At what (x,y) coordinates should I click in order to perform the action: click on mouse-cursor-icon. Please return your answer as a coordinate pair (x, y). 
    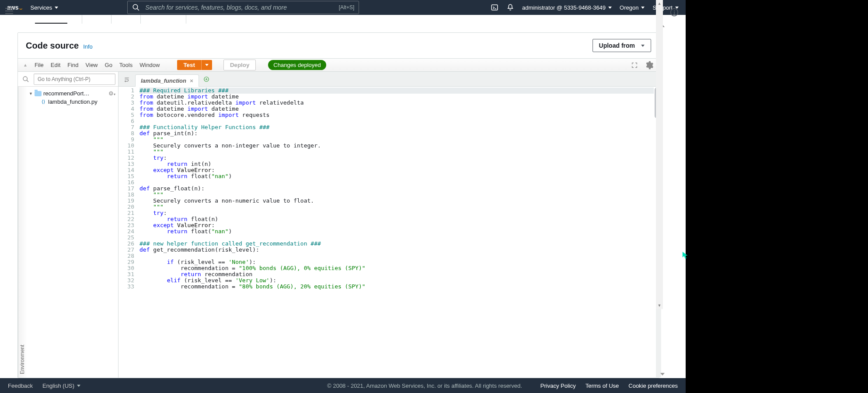
    Looking at the image, I should click on (685, 255).